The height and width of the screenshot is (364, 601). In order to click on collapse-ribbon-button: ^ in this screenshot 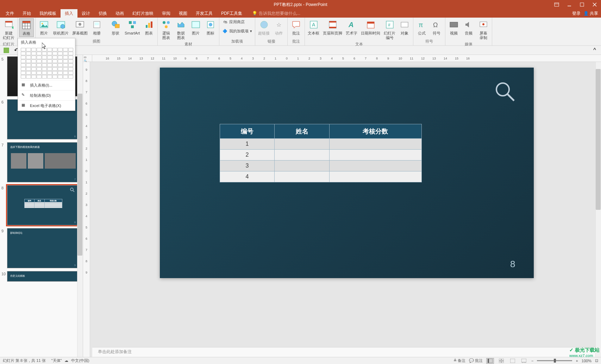, I will do `click(595, 50)`.